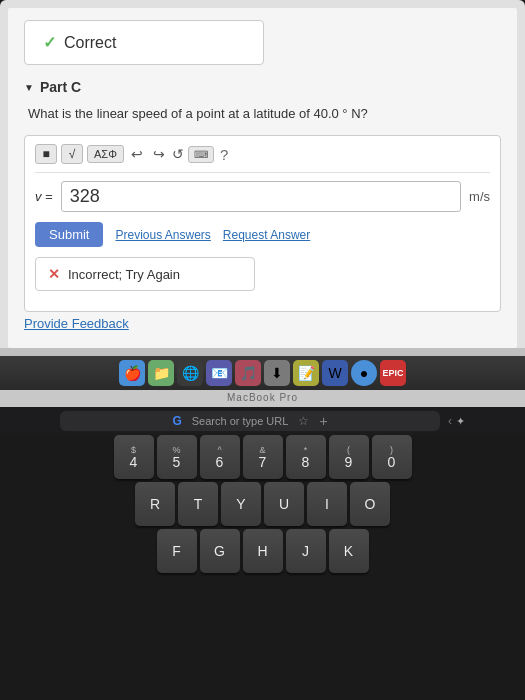 Image resolution: width=525 pixels, height=700 pixels. I want to click on toolbar-row: ■ √ ΑΣΦ ↩ ↪ ↺ ⌨ ?, so click(262, 158).